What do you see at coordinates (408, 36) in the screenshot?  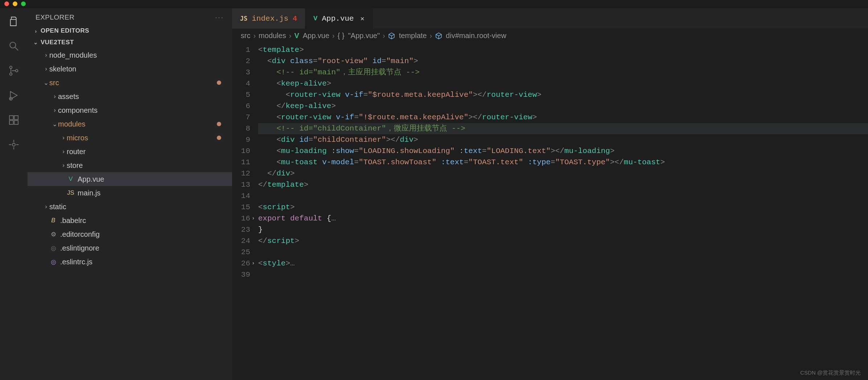 I see `breadcrumb-item: template` at bounding box center [408, 36].